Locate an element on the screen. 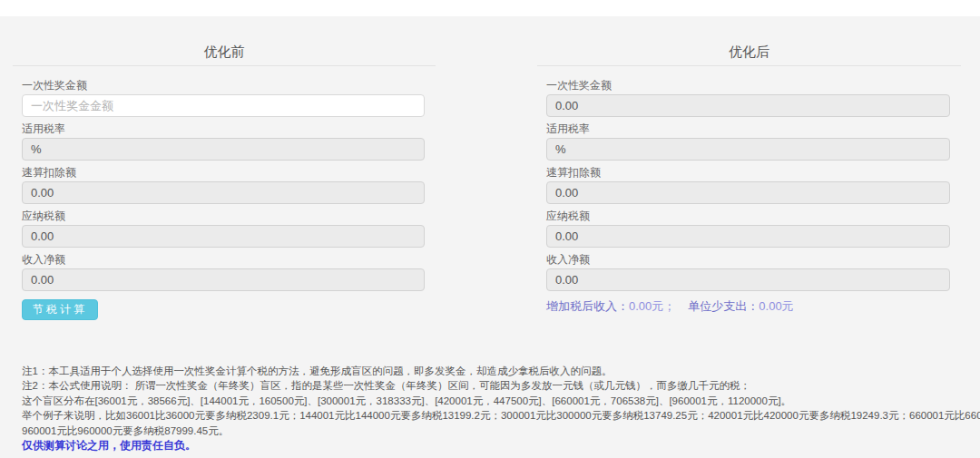  panel-after-divider is located at coordinates (750, 65).